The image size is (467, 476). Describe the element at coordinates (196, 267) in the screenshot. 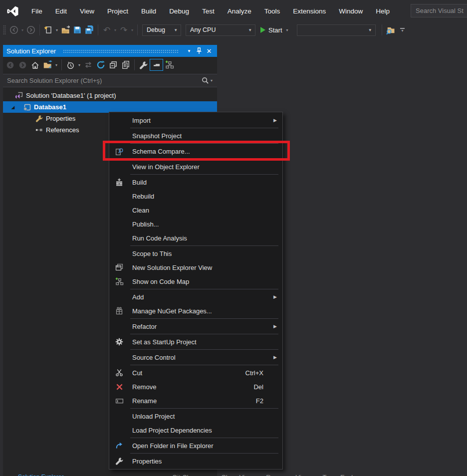

I see `context-menu-item-new-solution-explorer-view: New Solution Explorer View` at that location.